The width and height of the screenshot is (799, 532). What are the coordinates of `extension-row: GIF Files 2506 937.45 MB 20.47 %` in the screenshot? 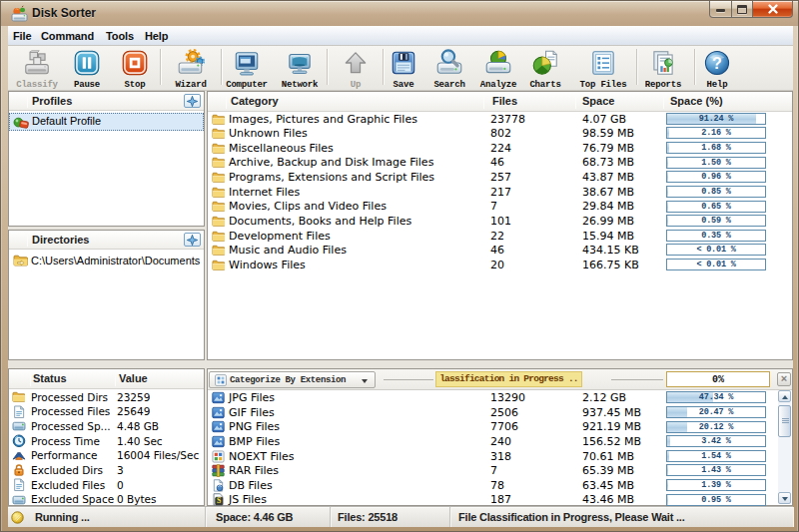 It's located at (492, 413).